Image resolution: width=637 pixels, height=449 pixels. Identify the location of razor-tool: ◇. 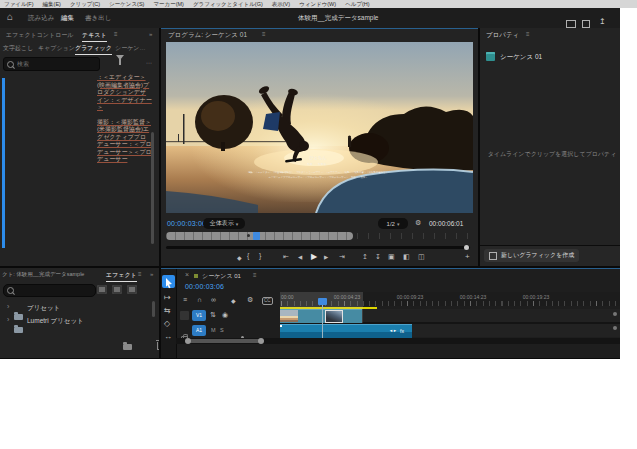
(167, 324).